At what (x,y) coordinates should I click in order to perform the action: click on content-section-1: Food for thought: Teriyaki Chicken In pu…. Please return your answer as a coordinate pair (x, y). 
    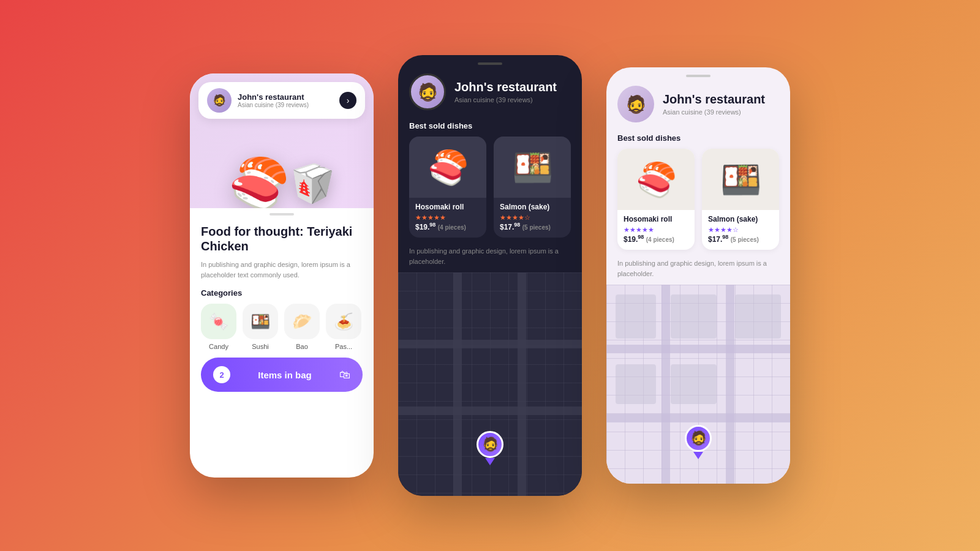
    Looking at the image, I should click on (282, 347).